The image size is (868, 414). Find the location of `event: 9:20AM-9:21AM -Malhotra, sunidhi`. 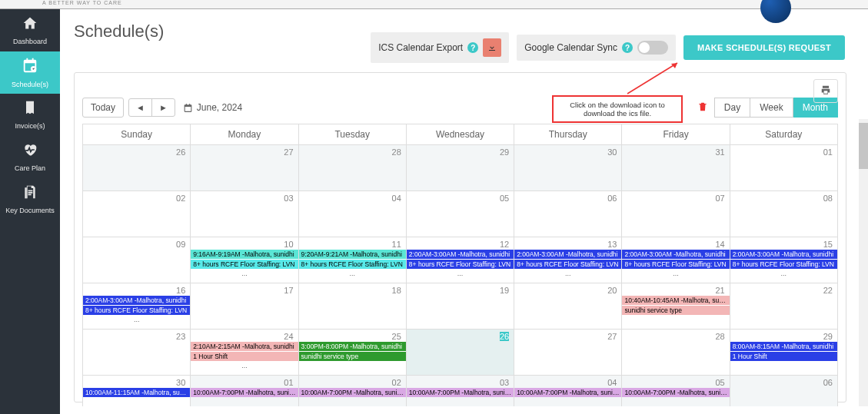

event: 9:20AM-9:21AM -Malhotra, sunidhi is located at coordinates (352, 254).